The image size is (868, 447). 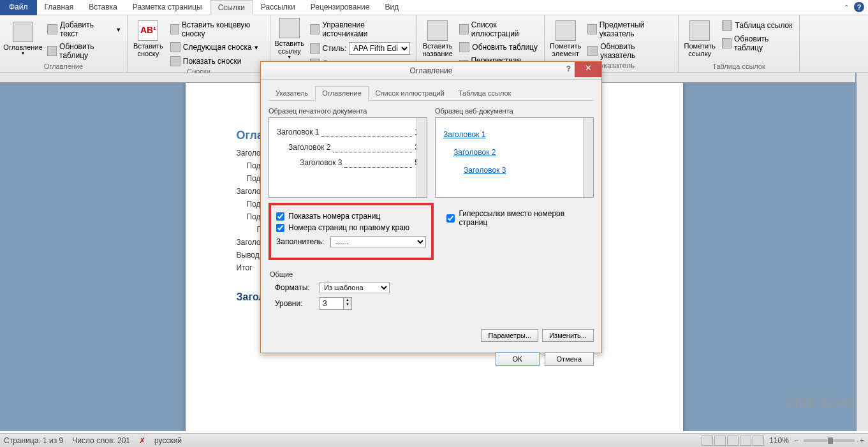 What do you see at coordinates (629, 29) in the screenshot?
I see `insert-index-button: Предметный указатель` at bounding box center [629, 29].